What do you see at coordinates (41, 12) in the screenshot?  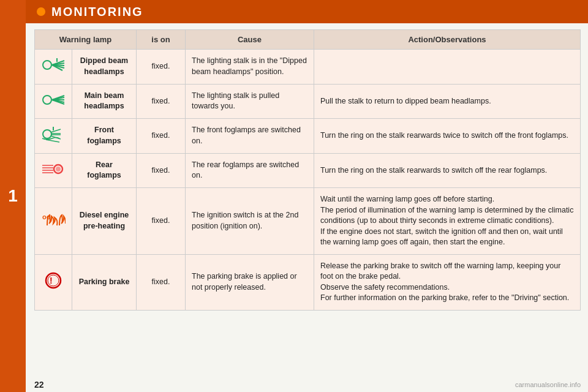 I see `header-accent` at bounding box center [41, 12].